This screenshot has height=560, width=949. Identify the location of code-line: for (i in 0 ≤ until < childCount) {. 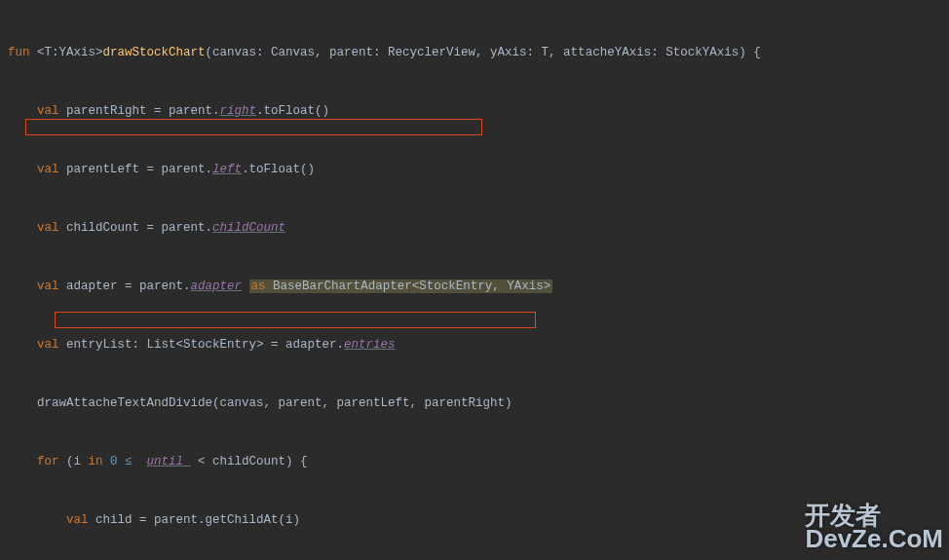
(474, 462).